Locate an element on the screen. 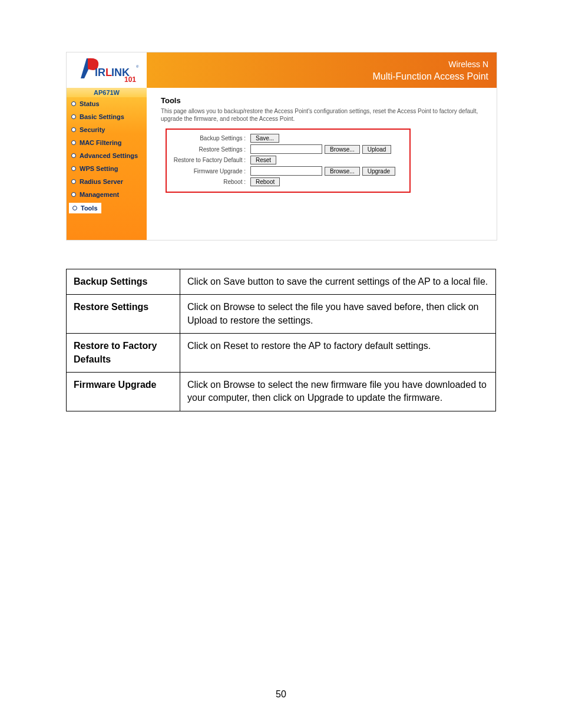  sidebar-item-label: Advanced Settings is located at coordinates (108, 156).